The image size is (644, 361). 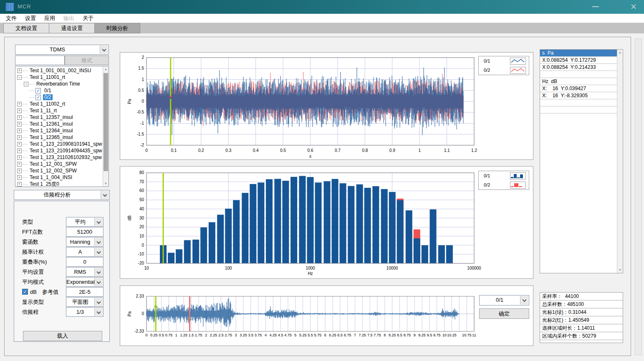 What do you see at coordinates (85, 242) in the screenshot?
I see `param-dropdown: Hanning` at bounding box center [85, 242].